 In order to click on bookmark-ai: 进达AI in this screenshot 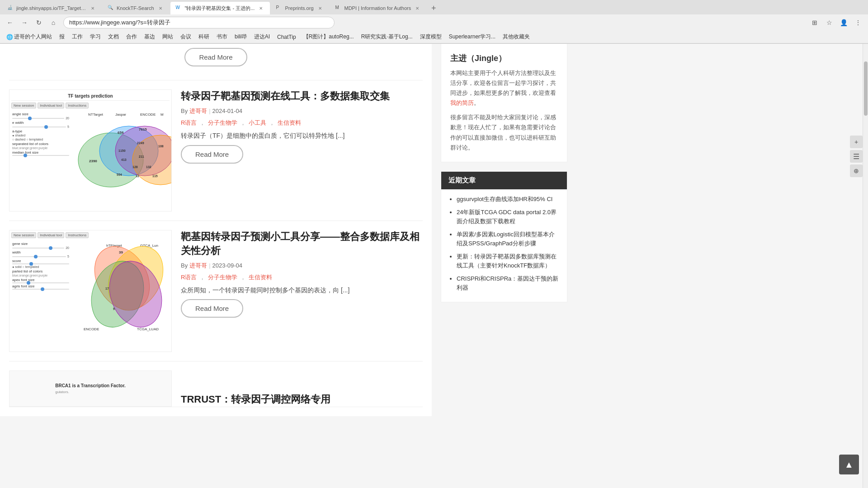, I will do `click(262, 37)`.